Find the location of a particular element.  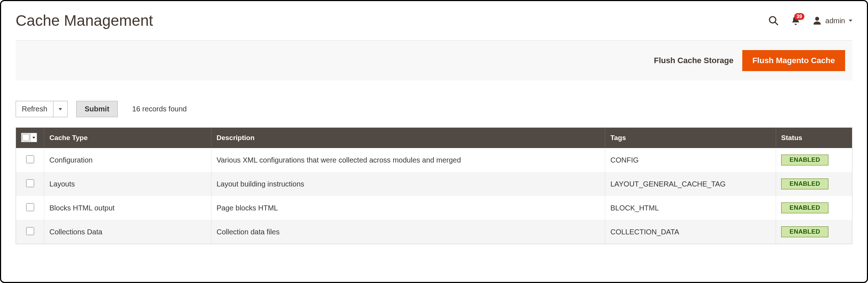

select-all-menu-toggle is located at coordinates (33, 138).